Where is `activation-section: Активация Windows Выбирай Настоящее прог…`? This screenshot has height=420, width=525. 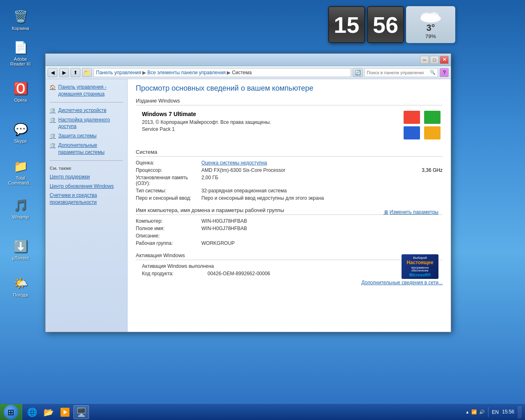
activation-section: Активация Windows Выбирай Настоящее прог… is located at coordinates (289, 269).